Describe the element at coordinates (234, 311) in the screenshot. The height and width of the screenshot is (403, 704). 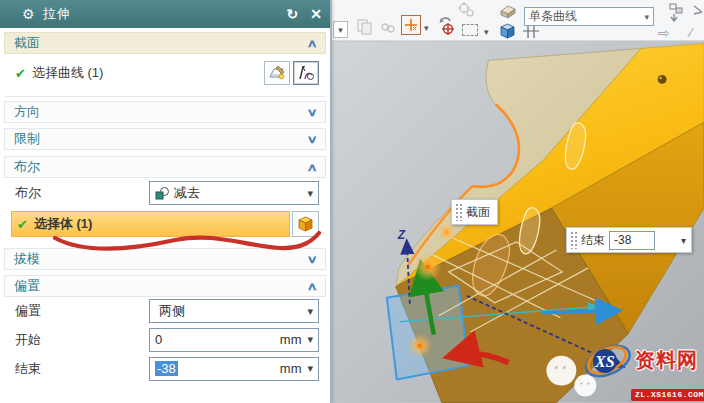
I see `offset-type-dropdown: 两侧 ▾` at that location.